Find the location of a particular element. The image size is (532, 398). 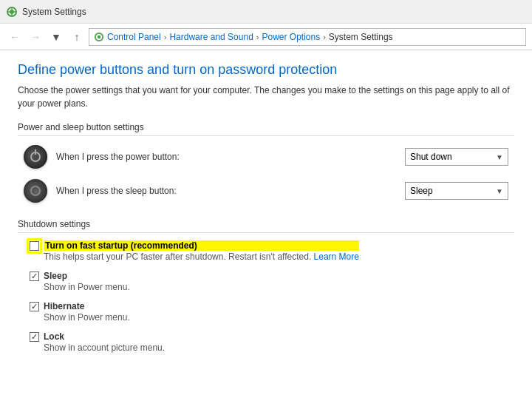

power-section-header: Power and sleep button settings is located at coordinates (266, 129).